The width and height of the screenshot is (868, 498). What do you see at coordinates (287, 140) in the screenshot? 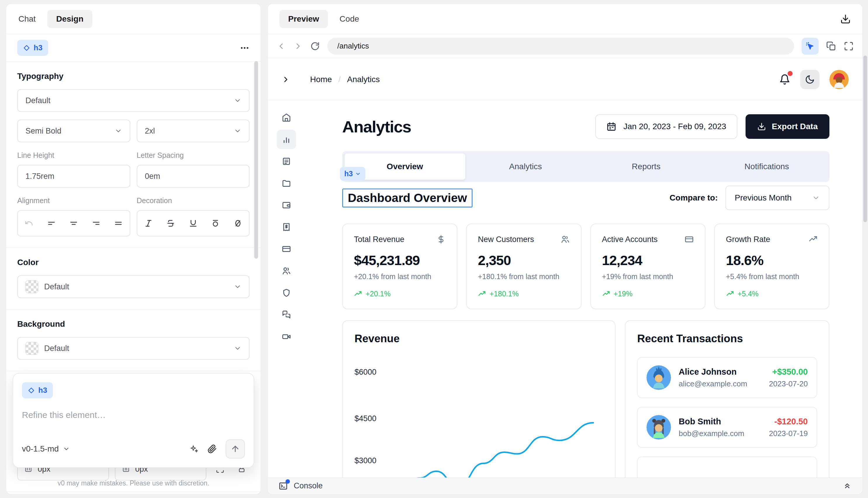
I see `bar-chart-icon` at bounding box center [287, 140].